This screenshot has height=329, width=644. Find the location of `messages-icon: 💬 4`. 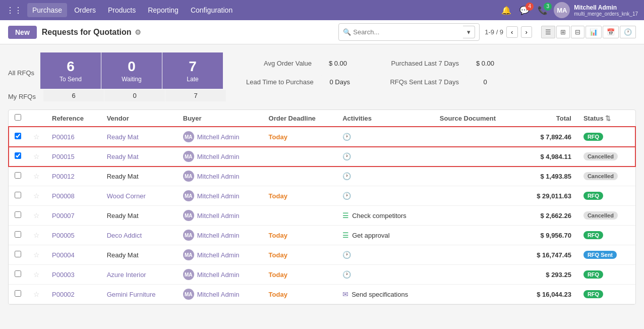

messages-icon: 💬 4 is located at coordinates (524, 10).